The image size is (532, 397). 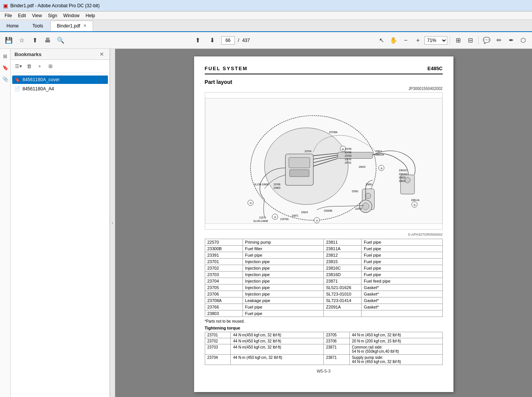 I want to click on sidebar-new-button: +, so click(x=40, y=66).